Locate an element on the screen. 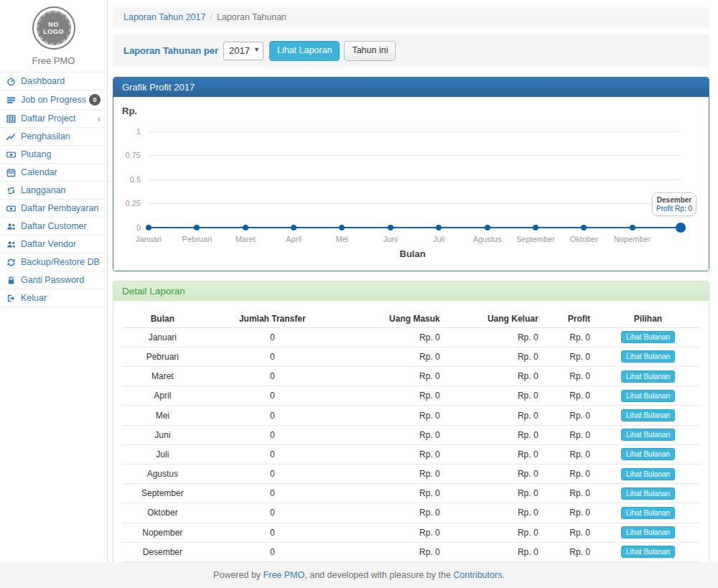 This screenshot has width=718, height=588. chart-point-nopember is located at coordinates (633, 228).